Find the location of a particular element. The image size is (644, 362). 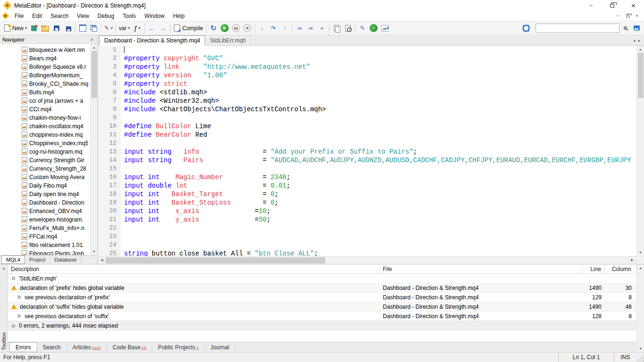

menu-tools: Tools is located at coordinates (129, 16).